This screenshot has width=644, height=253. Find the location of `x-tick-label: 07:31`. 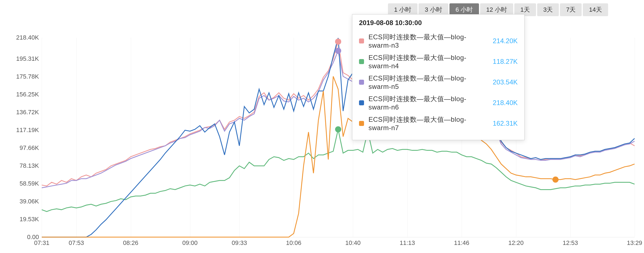

x-tick-label: 07:31 is located at coordinates (42, 243).